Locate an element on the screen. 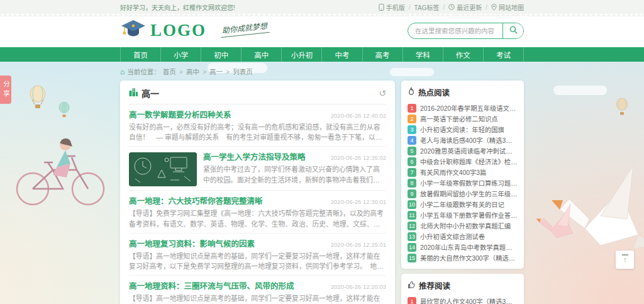 Image resolution: width=644 pixels, height=304 pixels. breadcrumb-trail: 首页>高中>高一>列表页 is located at coordinates (208, 72).